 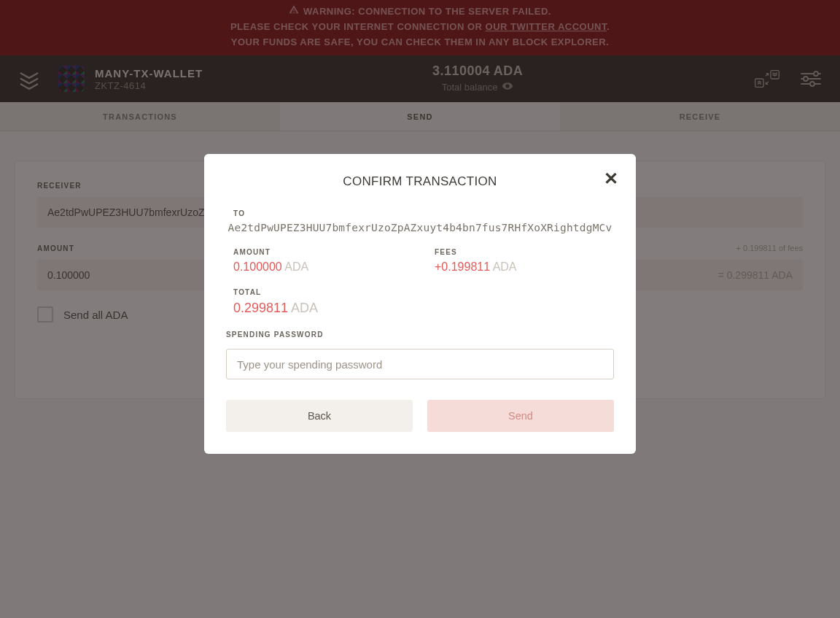 I want to click on spending-password-input, so click(x=420, y=364).